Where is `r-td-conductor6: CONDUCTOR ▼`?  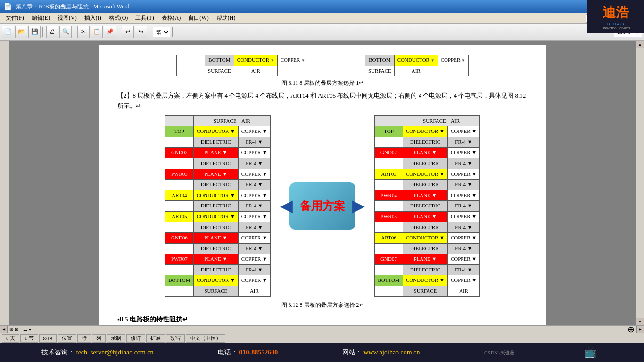 r-td-conductor6: CONDUCTOR ▼ is located at coordinates (425, 239).